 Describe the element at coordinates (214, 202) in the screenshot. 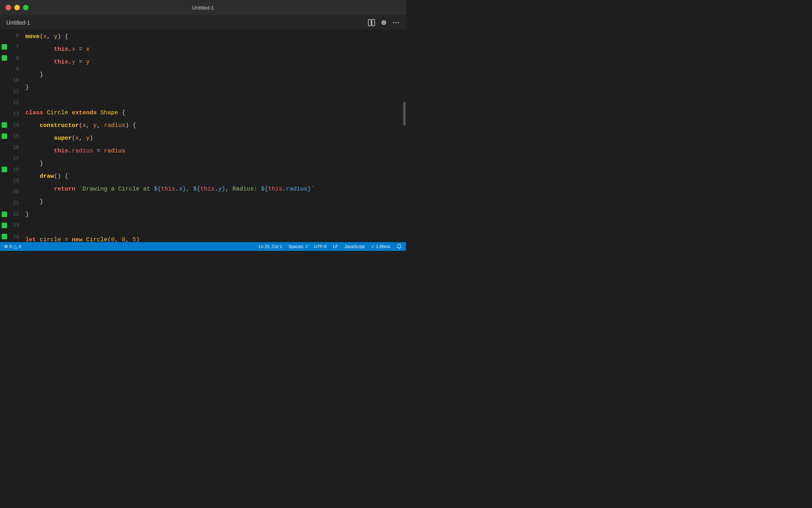

I see `code-line-19: }` at that location.